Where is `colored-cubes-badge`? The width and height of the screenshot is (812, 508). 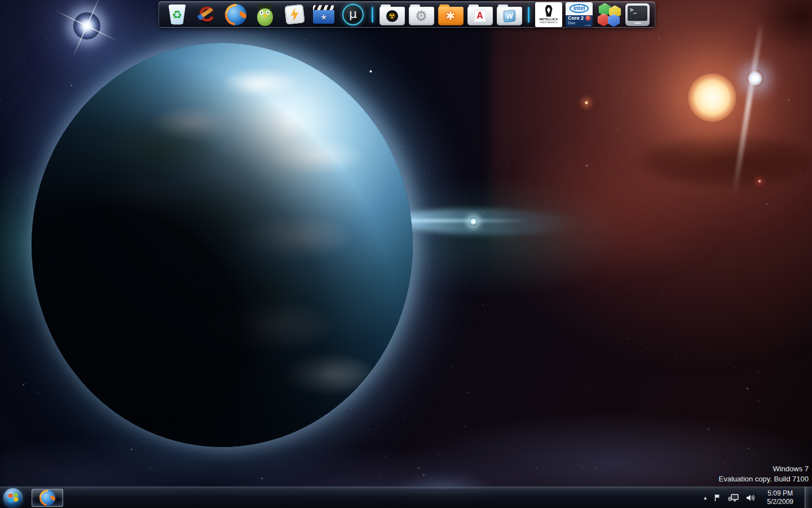 colored-cubes-badge is located at coordinates (609, 15).